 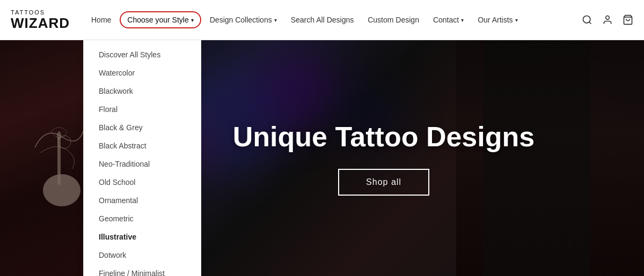 What do you see at coordinates (608, 20) in the screenshot?
I see `account-icon` at bounding box center [608, 20].